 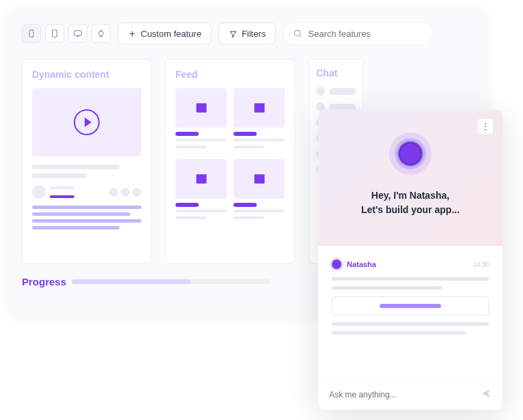 What do you see at coordinates (410, 203) in the screenshot?
I see `hero-text: Hey, I'm Natasha, Let's build your app..…` at bounding box center [410, 203].